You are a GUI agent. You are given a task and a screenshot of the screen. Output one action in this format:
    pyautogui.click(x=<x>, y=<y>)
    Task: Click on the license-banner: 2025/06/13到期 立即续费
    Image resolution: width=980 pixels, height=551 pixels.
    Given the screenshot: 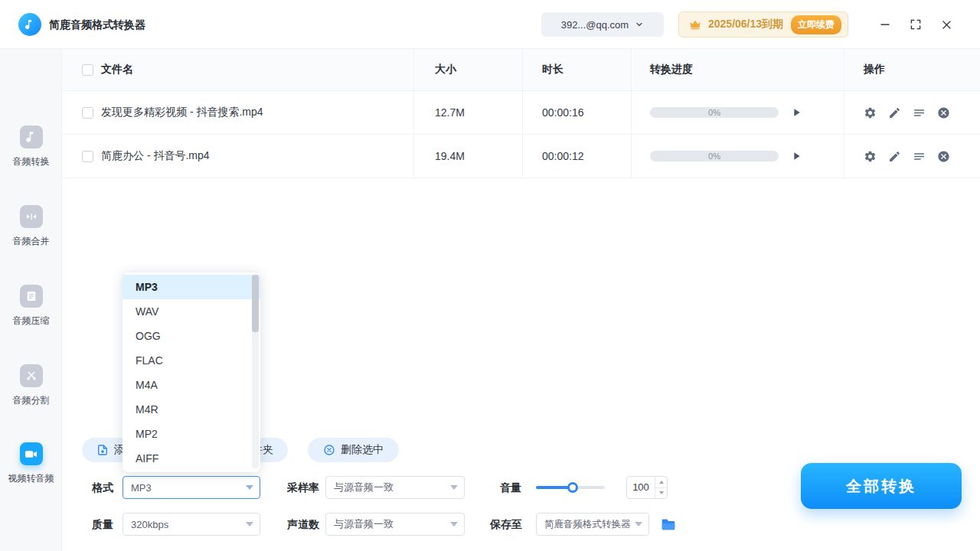 What is the action you would take?
    pyautogui.click(x=763, y=24)
    